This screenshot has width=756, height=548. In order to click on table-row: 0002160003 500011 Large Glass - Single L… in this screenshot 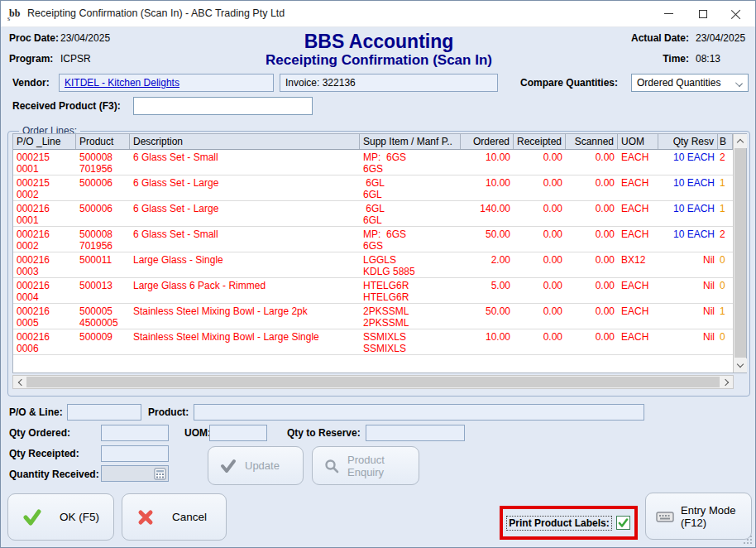, I will do `click(373, 265)`.